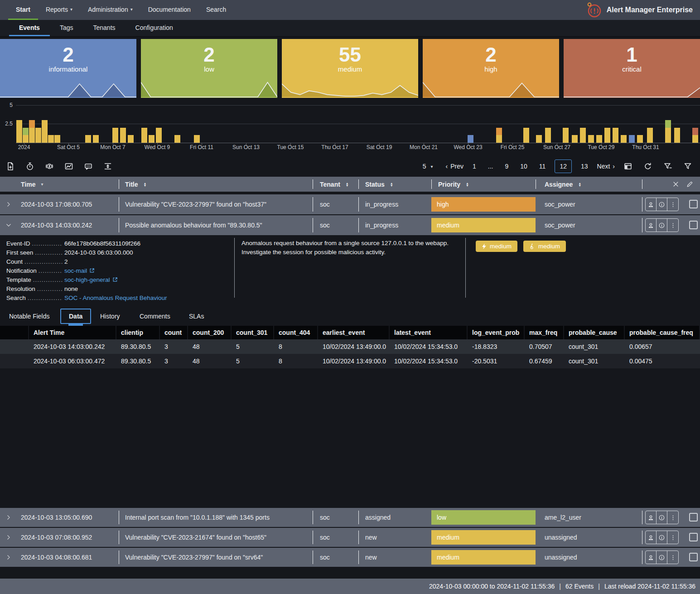 This screenshot has width=700, height=594. What do you see at coordinates (350, 537) in the screenshot?
I see `event-row: 2024-10-03 07:08:00.952 Vulnerability "C…` at bounding box center [350, 537].